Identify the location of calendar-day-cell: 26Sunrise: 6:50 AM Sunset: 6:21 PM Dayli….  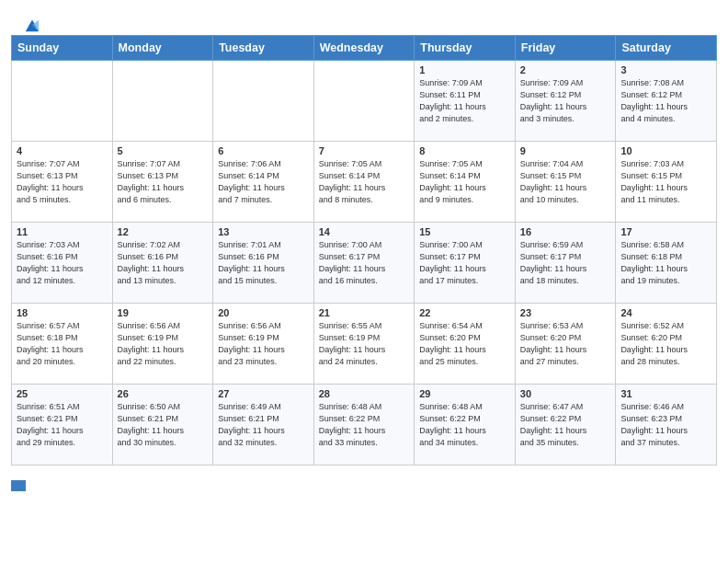
(163, 425).